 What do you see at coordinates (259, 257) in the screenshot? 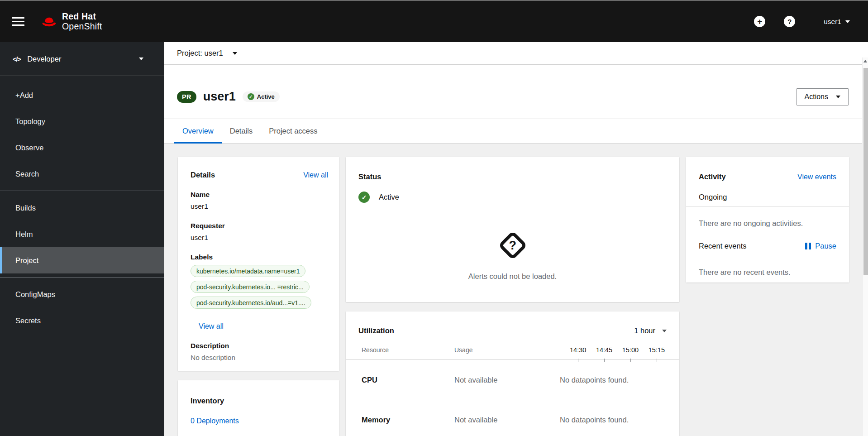
I see `labels-label: Labels` at bounding box center [259, 257].